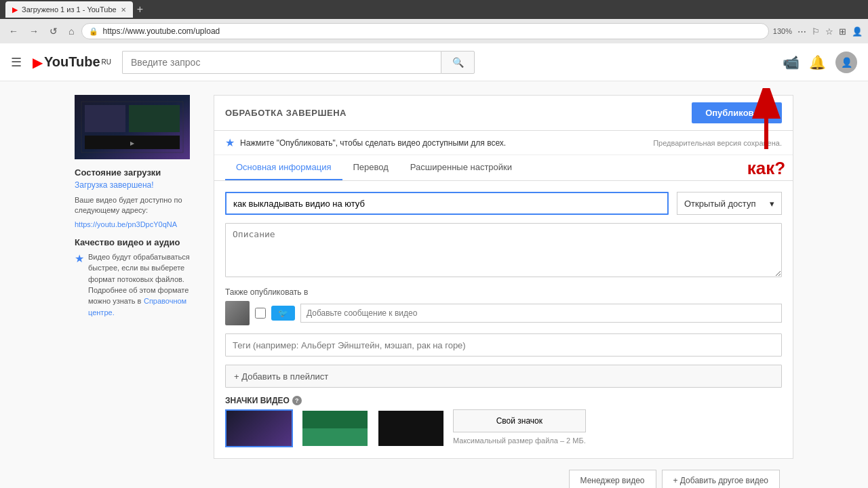  I want to click on add-video-button: + Добавить другое видео, so click(721, 479).